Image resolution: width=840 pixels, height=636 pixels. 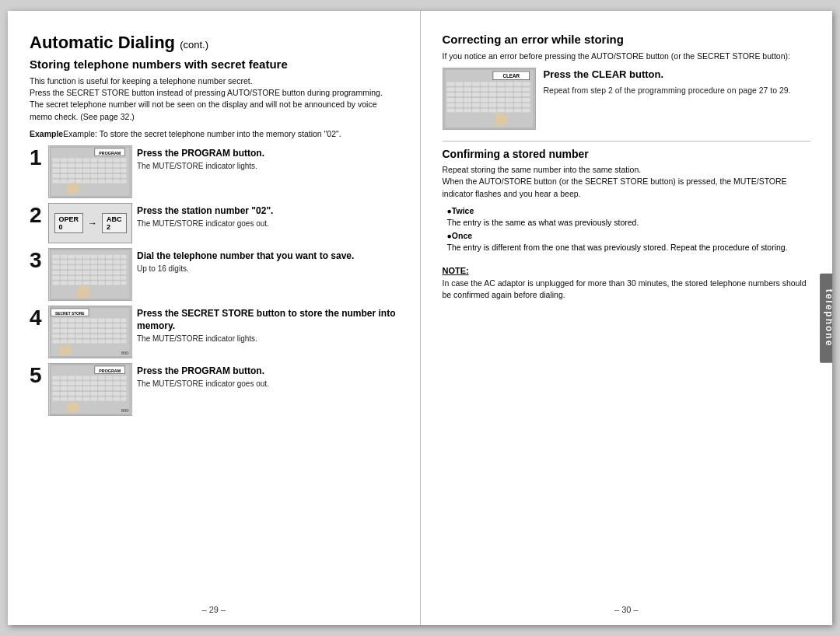 I want to click on step-4-image: SECRET STORE, so click(x=90, y=332).